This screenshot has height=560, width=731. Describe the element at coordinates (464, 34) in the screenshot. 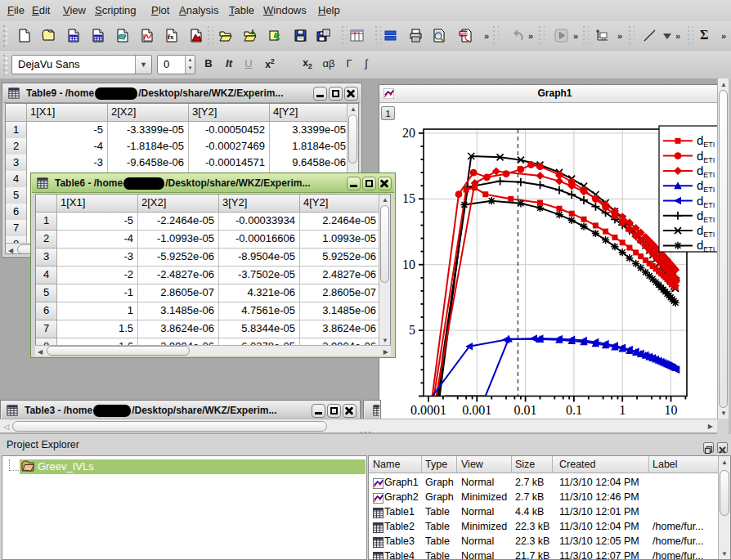

I see `svg-text: PDF` at that location.